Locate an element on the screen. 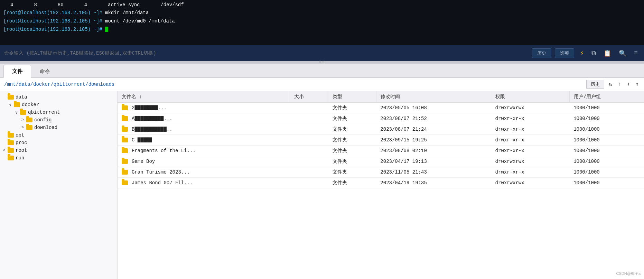  table-row: Game Boy文件夹2023/04/17 19:13drwxrwxrwx100… is located at coordinates (381, 162).